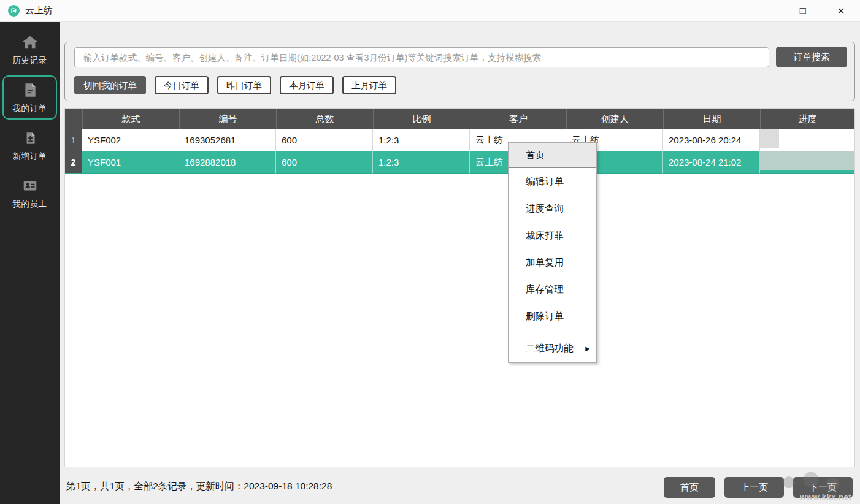 The height and width of the screenshot is (504, 860). I want to click on sidebar-item-my-orders: 我的订单, so click(29, 97).